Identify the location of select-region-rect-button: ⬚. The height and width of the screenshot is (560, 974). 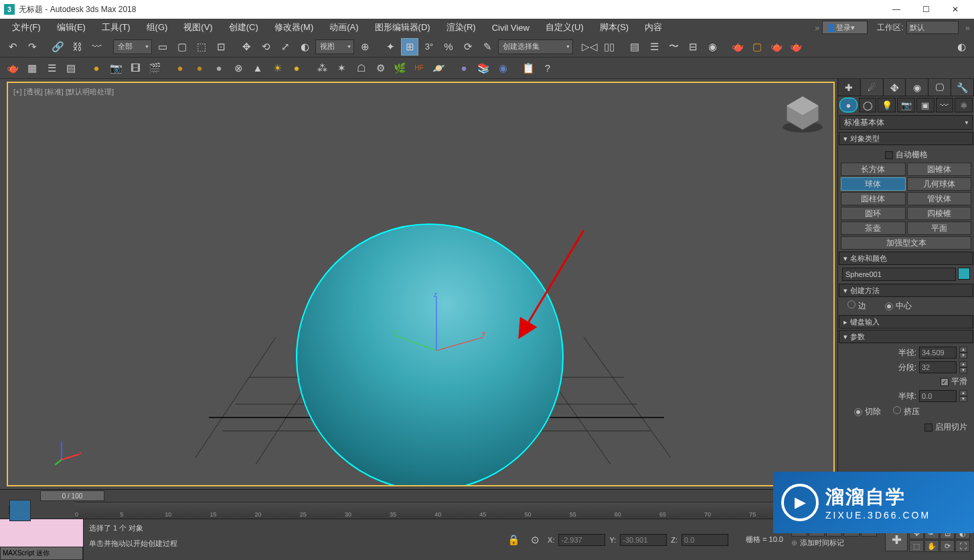
(201, 47).